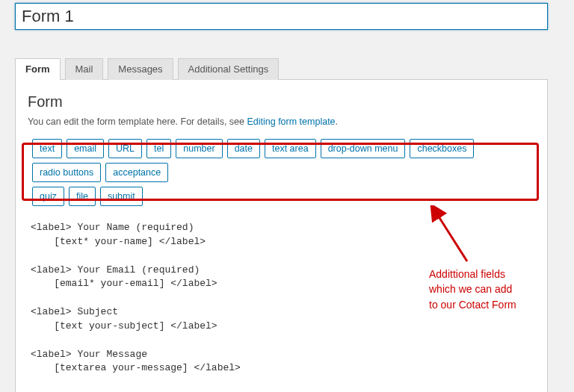  I want to click on editing-template-link: Editing form template, so click(291, 122).